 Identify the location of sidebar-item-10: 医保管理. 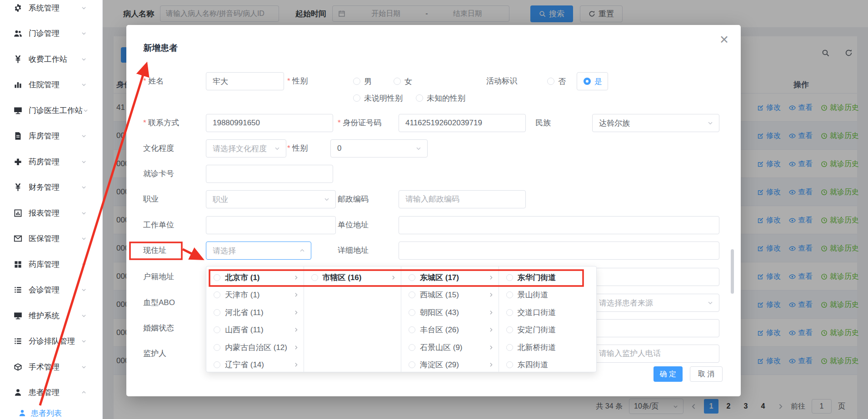
(51, 239).